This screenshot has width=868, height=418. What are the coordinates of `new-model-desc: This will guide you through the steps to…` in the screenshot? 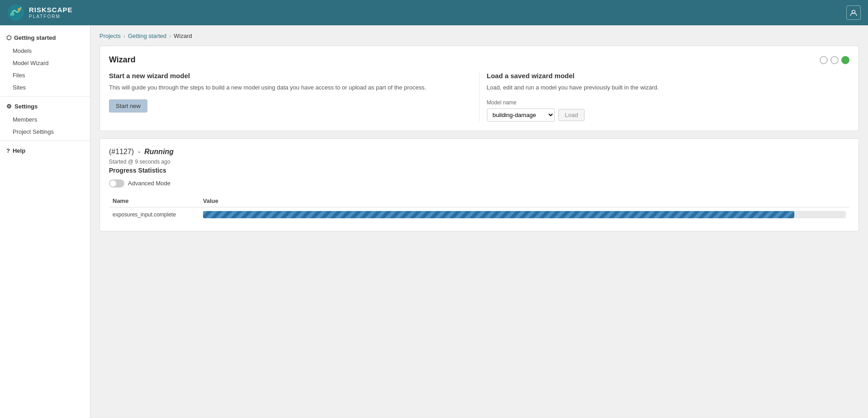 It's located at (290, 88).